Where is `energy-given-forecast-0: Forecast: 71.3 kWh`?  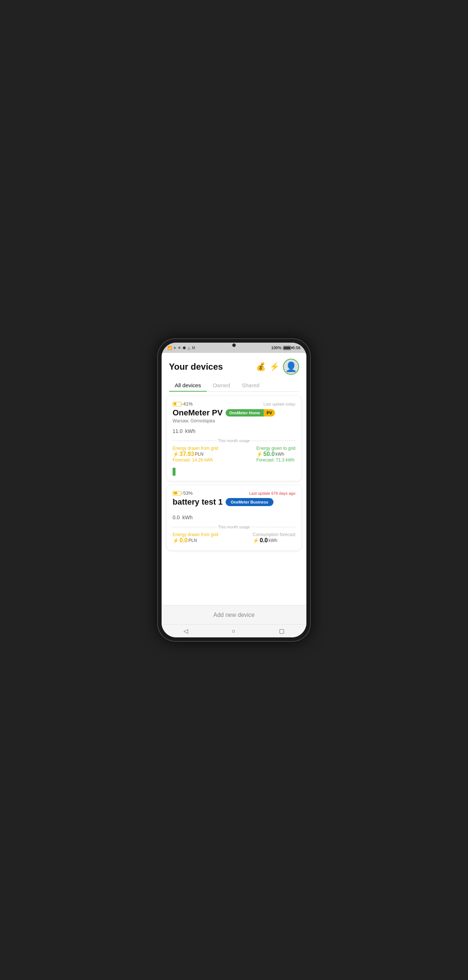
energy-given-forecast-0: Forecast: 71.3 kWh is located at coordinates (276, 460).